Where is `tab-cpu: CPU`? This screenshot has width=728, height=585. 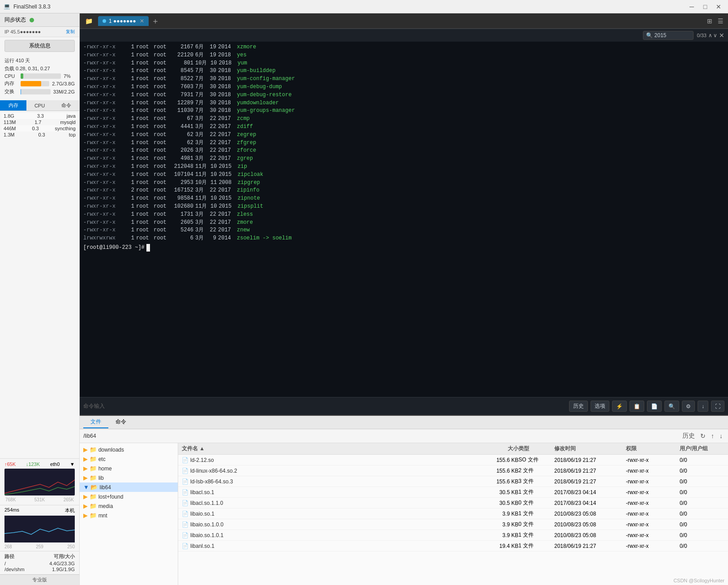 tab-cpu: CPU is located at coordinates (39, 106).